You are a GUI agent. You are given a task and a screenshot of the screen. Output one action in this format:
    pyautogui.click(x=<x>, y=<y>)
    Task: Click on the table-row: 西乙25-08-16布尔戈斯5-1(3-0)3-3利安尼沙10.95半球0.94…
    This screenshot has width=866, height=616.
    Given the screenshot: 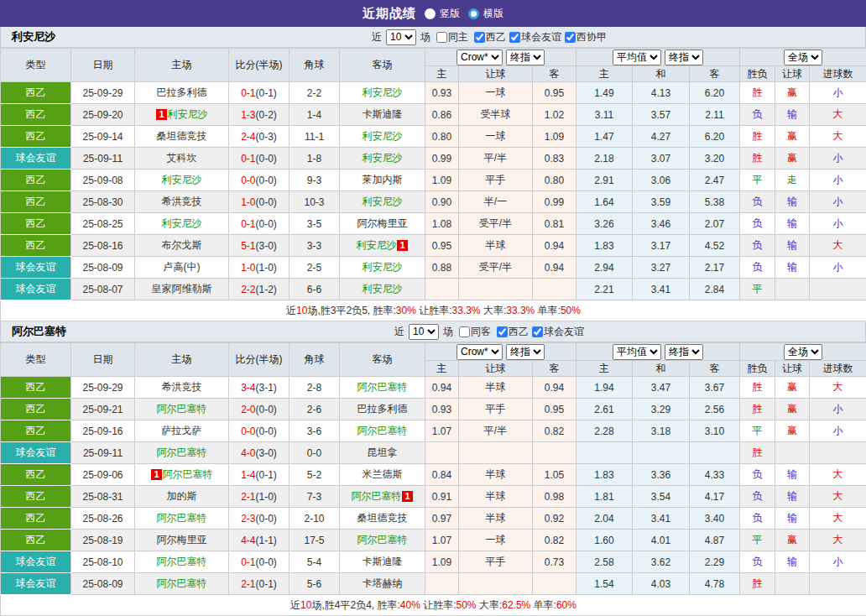 What is the action you would take?
    pyautogui.click(x=433, y=246)
    